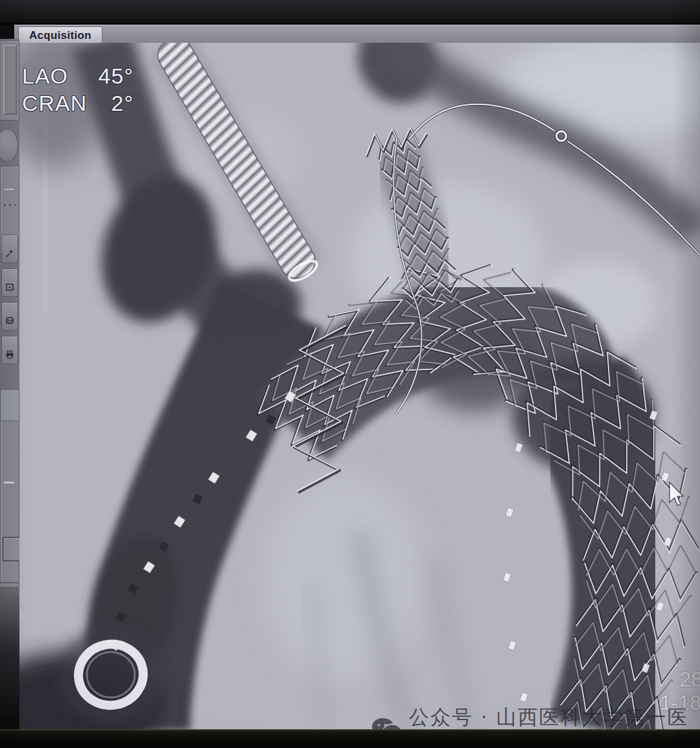 The height and width of the screenshot is (748, 700). What do you see at coordinates (10, 321) in the screenshot?
I see `layers-icon` at bounding box center [10, 321].